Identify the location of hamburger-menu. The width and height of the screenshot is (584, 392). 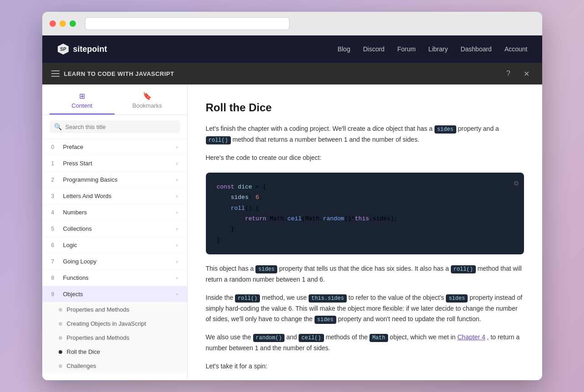
(55, 74).